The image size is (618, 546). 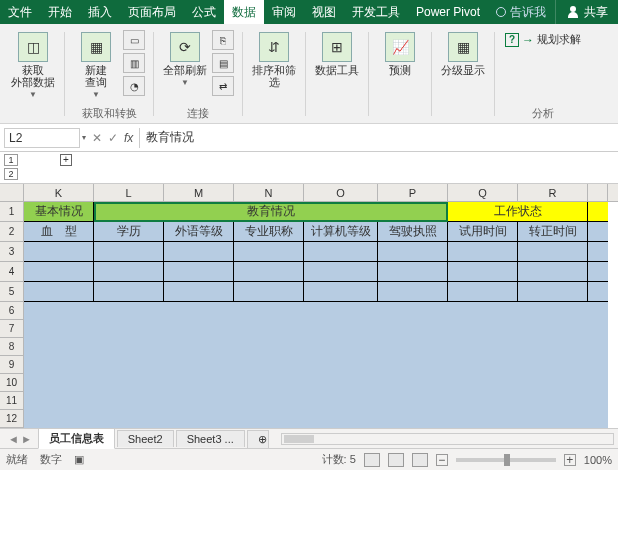 I want to click on cell: 驾驶执照, so click(x=413, y=232).